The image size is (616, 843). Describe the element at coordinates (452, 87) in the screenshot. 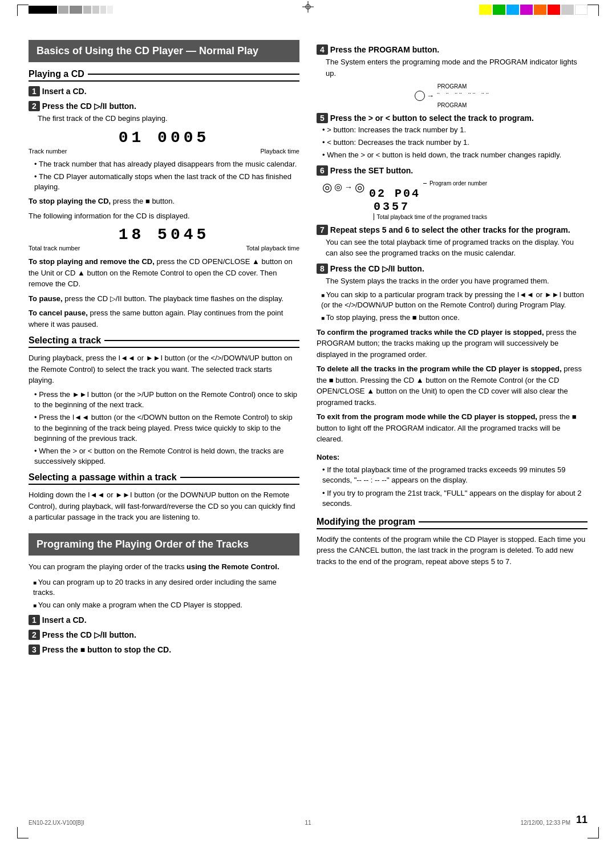

I see `program-label-top: PROGRAM` at that location.